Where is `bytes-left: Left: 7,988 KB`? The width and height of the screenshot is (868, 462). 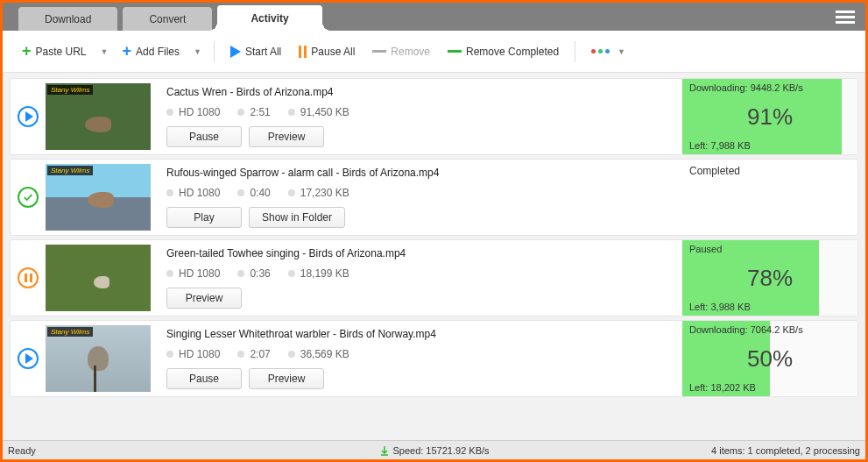 bytes-left: Left: 7,988 KB is located at coordinates (770, 146).